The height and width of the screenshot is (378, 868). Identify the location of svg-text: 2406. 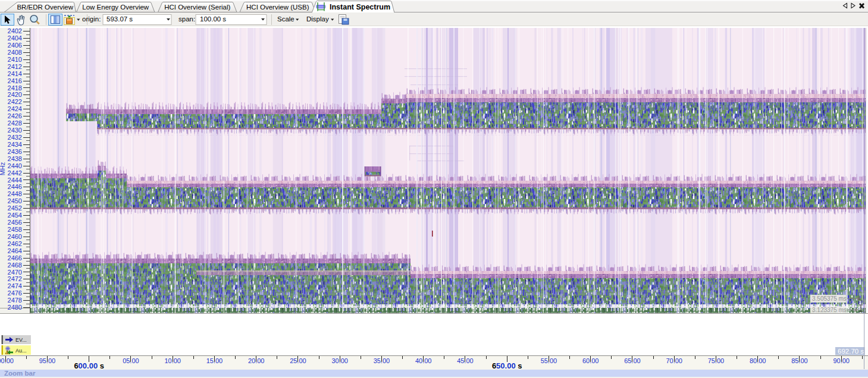
(15, 45).